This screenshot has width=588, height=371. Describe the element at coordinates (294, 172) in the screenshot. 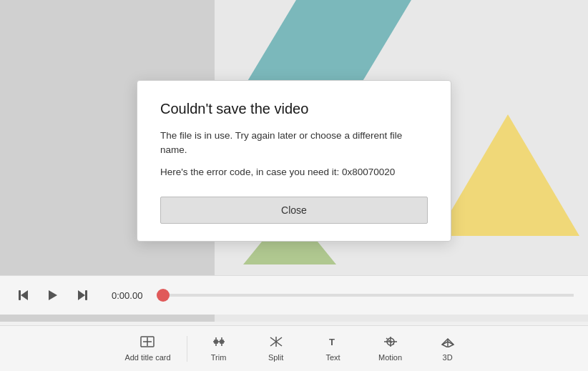

I see `dialog-error-code: Here's the error code, in case you need …` at that location.